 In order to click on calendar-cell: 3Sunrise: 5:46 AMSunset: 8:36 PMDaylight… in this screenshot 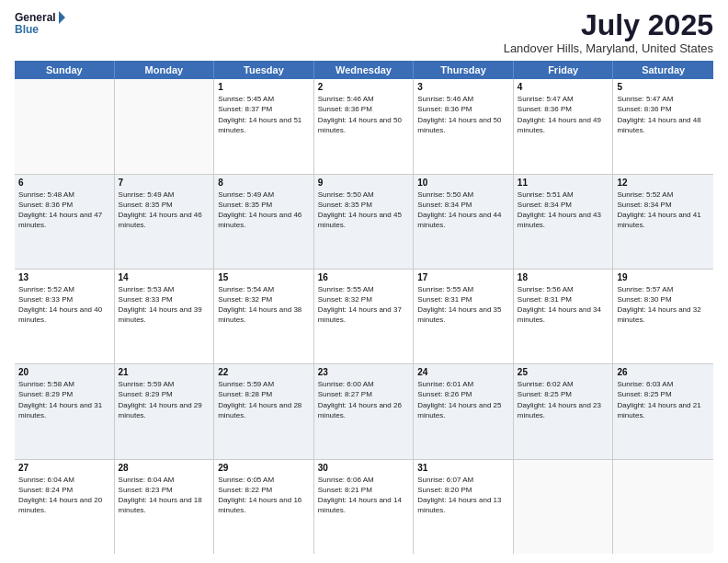, I will do `click(463, 126)`.